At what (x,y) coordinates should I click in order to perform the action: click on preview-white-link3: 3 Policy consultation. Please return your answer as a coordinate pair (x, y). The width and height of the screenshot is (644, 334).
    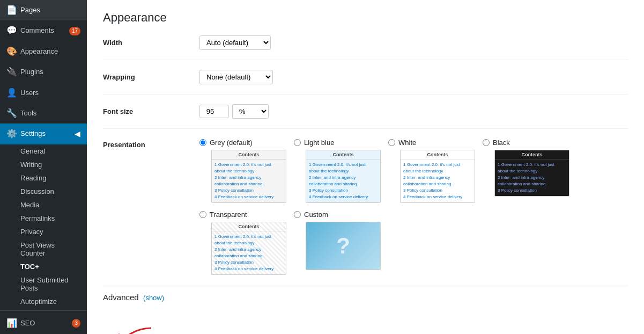
    Looking at the image, I should click on (438, 191).